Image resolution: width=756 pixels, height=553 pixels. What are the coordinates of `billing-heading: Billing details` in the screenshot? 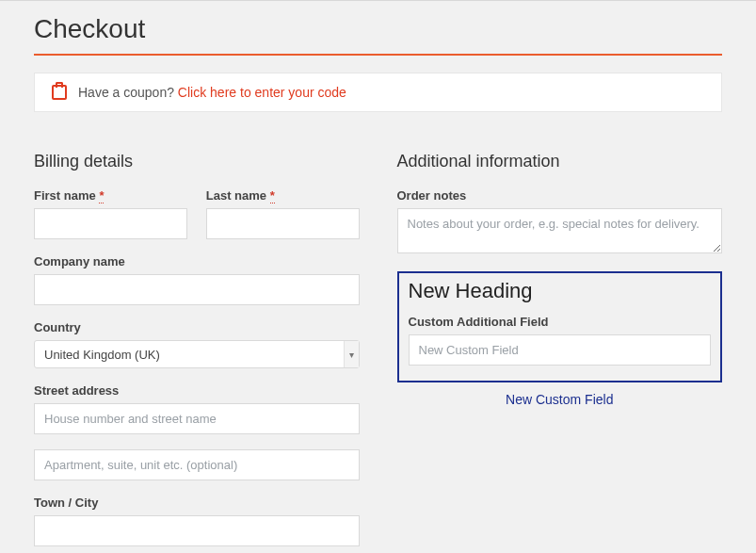 It's located at (197, 162).